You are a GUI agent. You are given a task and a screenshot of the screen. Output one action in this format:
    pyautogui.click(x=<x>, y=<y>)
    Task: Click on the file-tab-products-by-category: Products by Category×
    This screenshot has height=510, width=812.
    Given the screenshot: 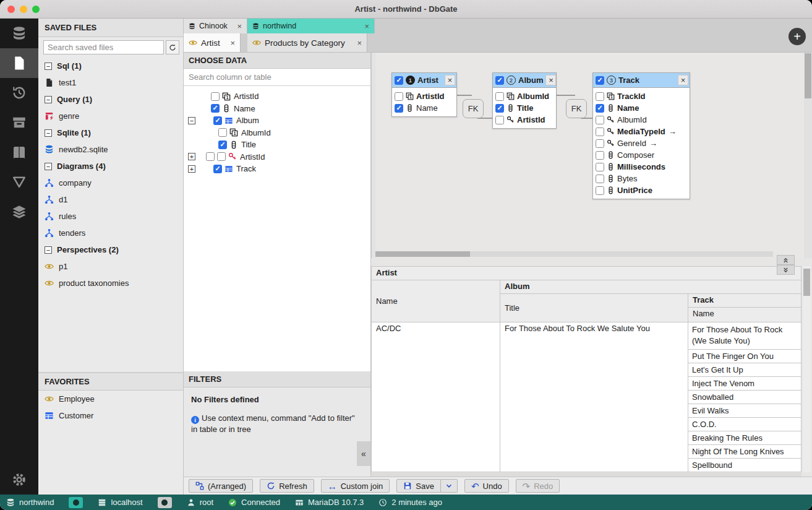 What is the action you would take?
    pyautogui.click(x=307, y=43)
    